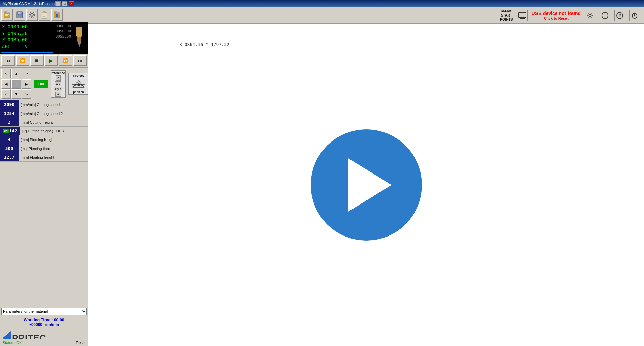  Describe the element at coordinates (26, 74) in the screenshot. I see `jog-ur-button: ↗` at that location.